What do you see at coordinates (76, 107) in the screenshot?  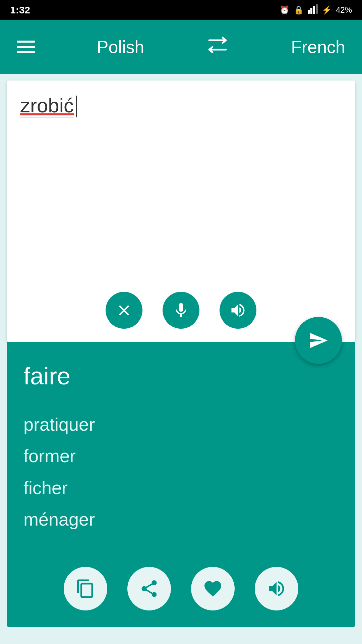 I see `text-cursor` at bounding box center [76, 107].